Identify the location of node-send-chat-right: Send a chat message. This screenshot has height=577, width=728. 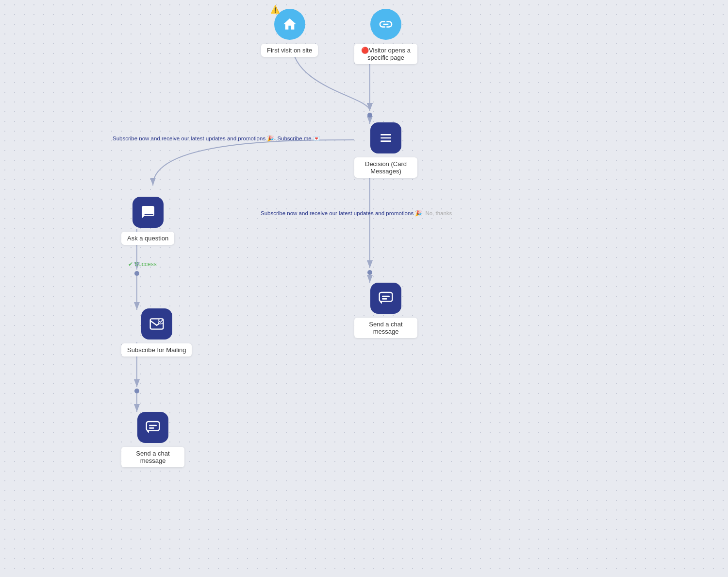
(386, 310).